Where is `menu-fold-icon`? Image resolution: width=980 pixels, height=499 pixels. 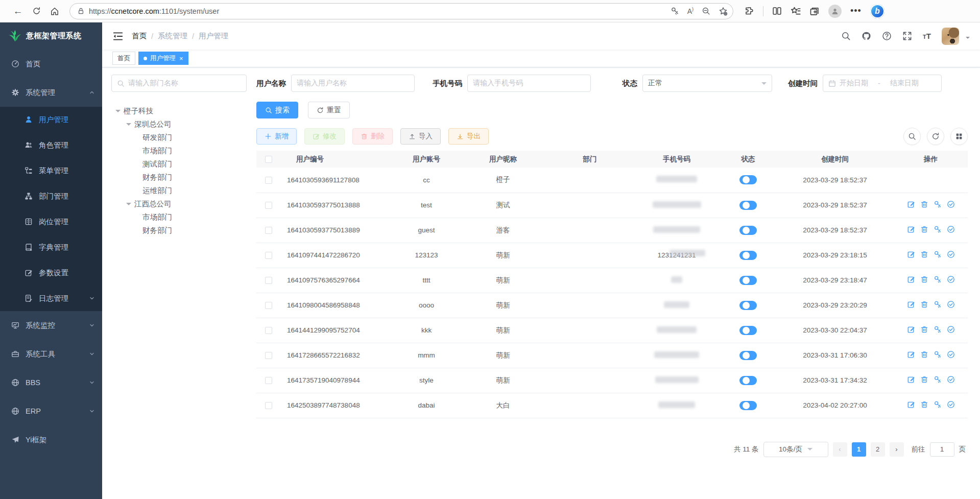
menu-fold-icon is located at coordinates (118, 36).